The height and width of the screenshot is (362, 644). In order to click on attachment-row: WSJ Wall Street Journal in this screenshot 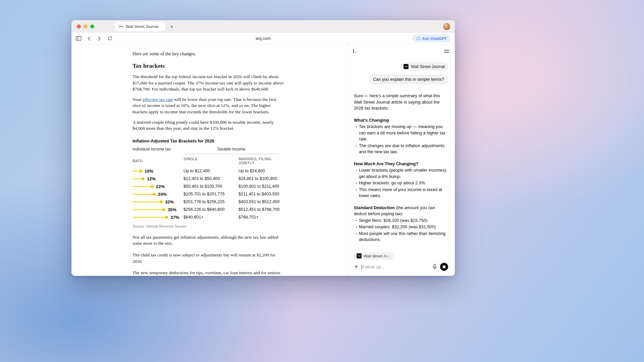, I will do `click(401, 66)`.